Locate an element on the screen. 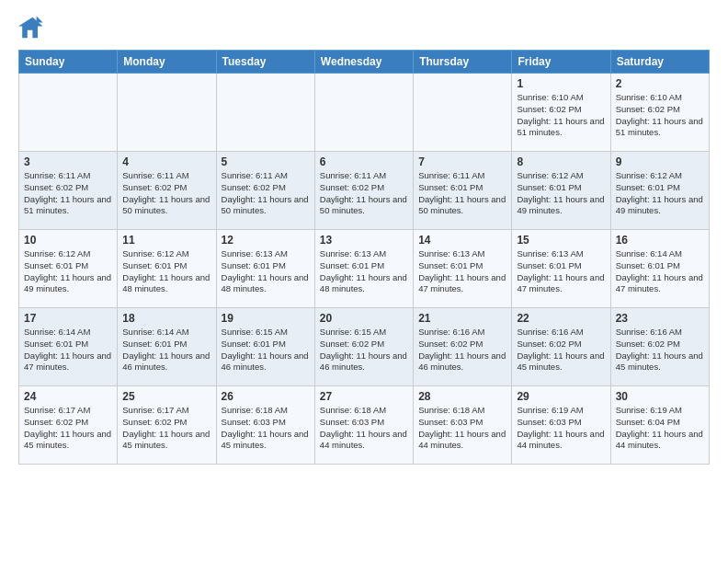 The width and height of the screenshot is (728, 563). day-header-friday: Friday is located at coordinates (561, 63).